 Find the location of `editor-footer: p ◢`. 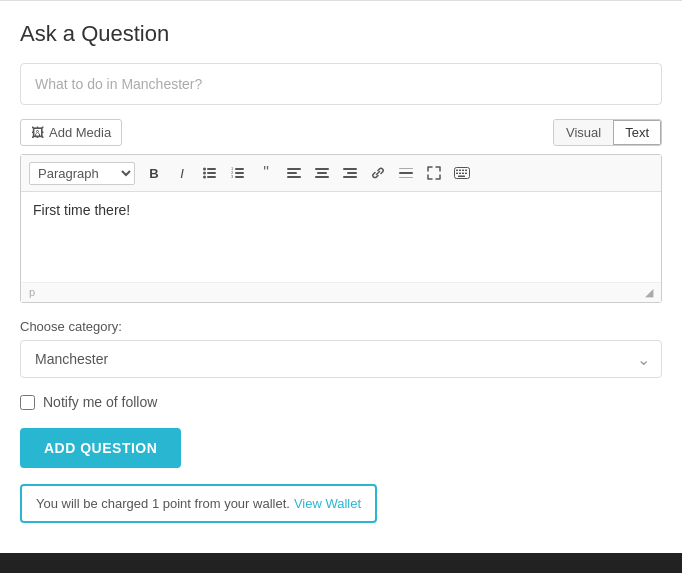

editor-footer: p ◢ is located at coordinates (341, 292).